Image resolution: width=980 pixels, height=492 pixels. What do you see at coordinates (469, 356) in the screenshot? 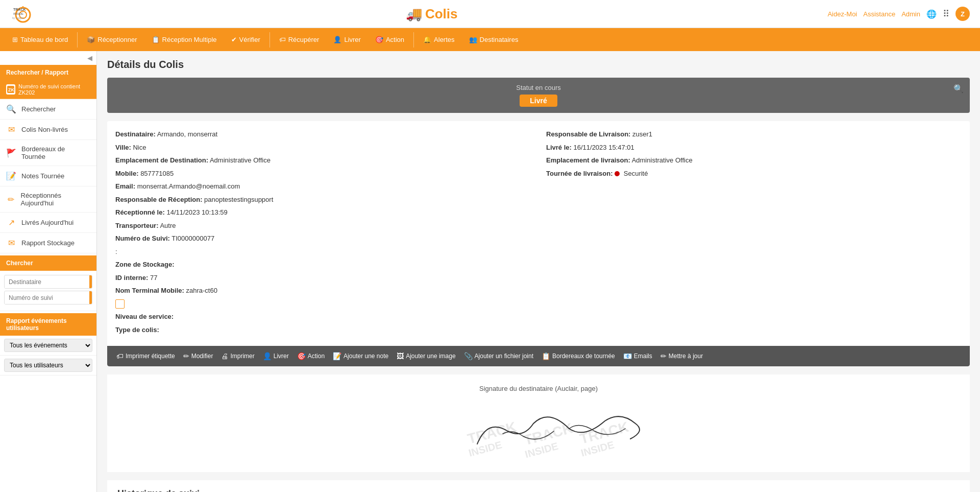
I see `ajouter-fichier-icon: 📎` at bounding box center [469, 356].